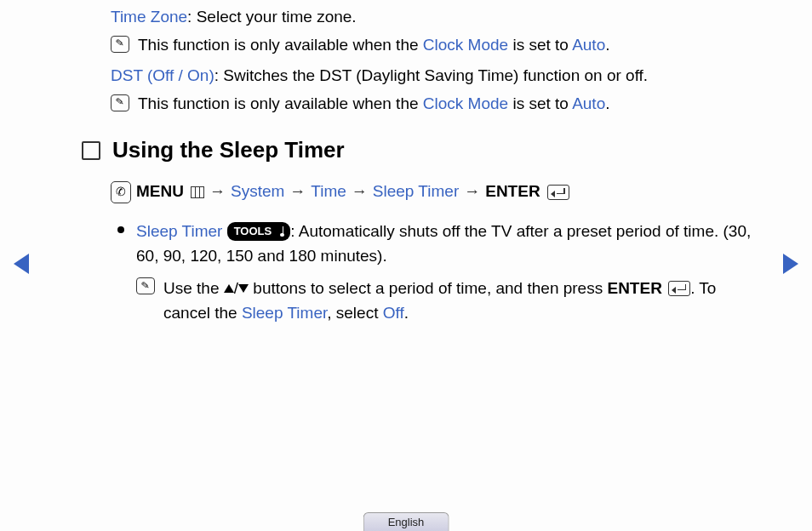  I want to click on section-bullet-icon, so click(91, 151).